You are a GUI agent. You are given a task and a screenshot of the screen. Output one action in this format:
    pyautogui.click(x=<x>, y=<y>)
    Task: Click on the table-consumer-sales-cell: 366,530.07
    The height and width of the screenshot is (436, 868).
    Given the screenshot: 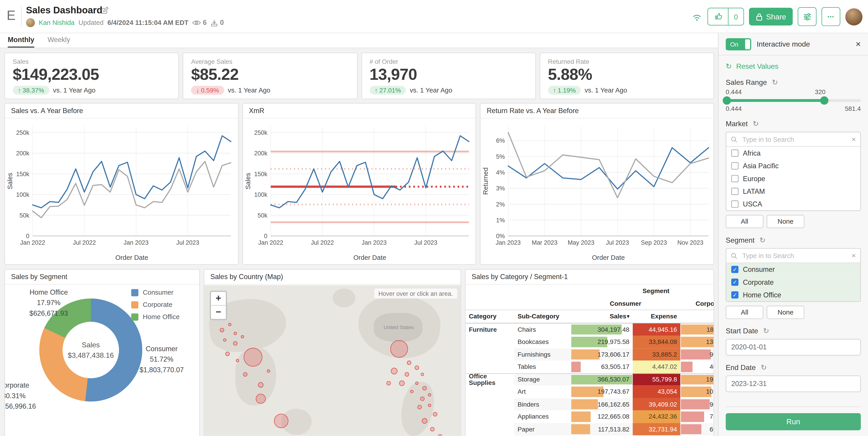 What is the action you would take?
    pyautogui.click(x=602, y=379)
    